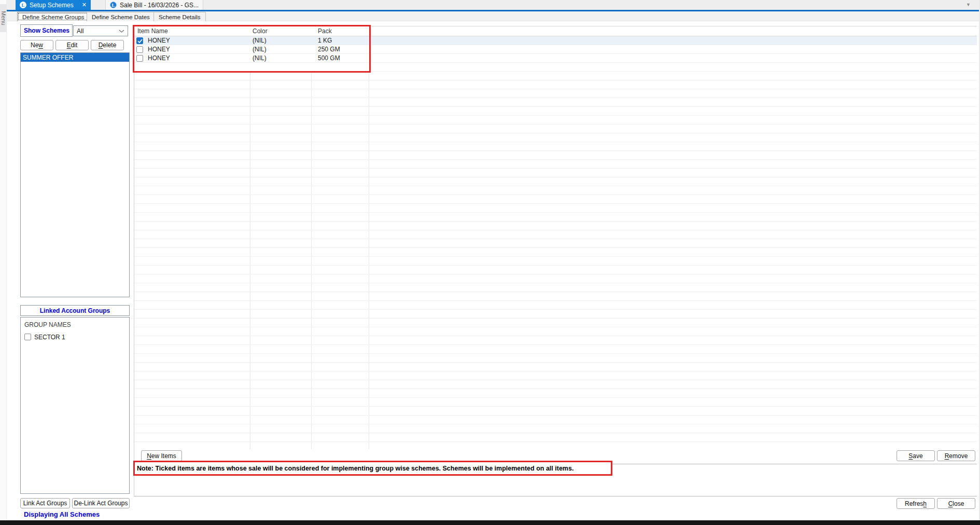  Describe the element at coordinates (916, 455) in the screenshot. I see `save-button: Save` at that location.